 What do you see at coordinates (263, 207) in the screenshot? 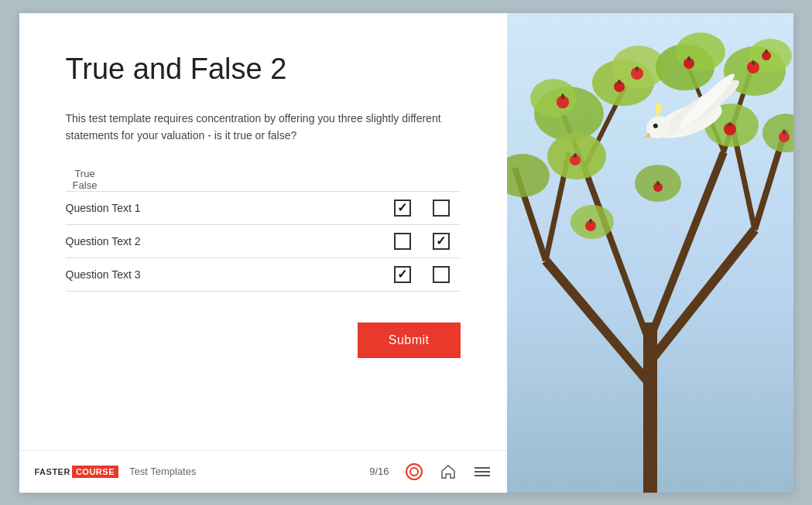
I see `question-row: Question Text 1` at bounding box center [263, 207].